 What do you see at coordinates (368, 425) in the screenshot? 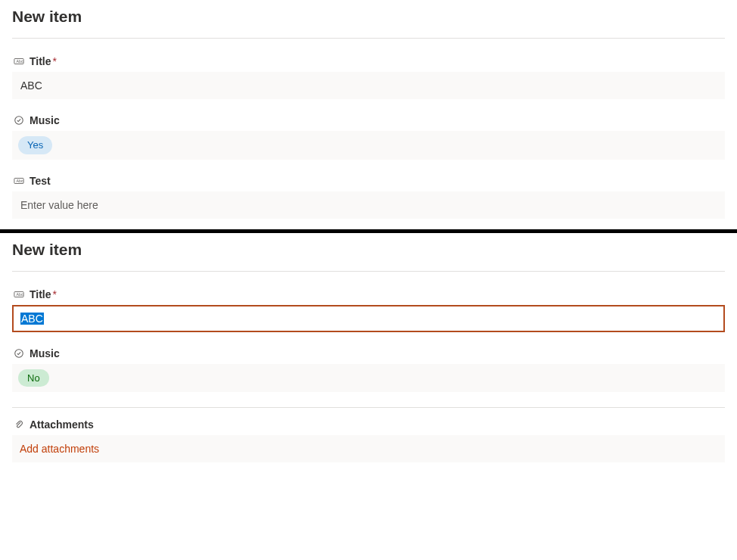
I see `field-attachments-label-row: Attachments` at bounding box center [368, 425].